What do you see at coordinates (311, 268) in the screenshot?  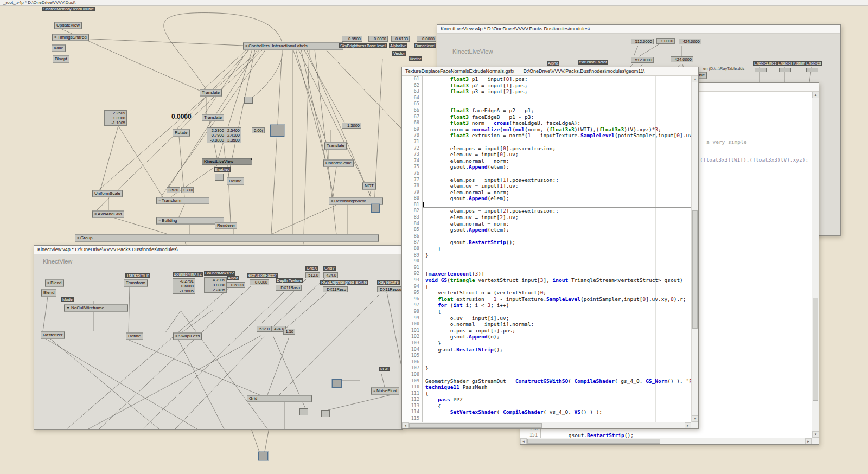 I see `label-gridx: GridX` at bounding box center [311, 268].